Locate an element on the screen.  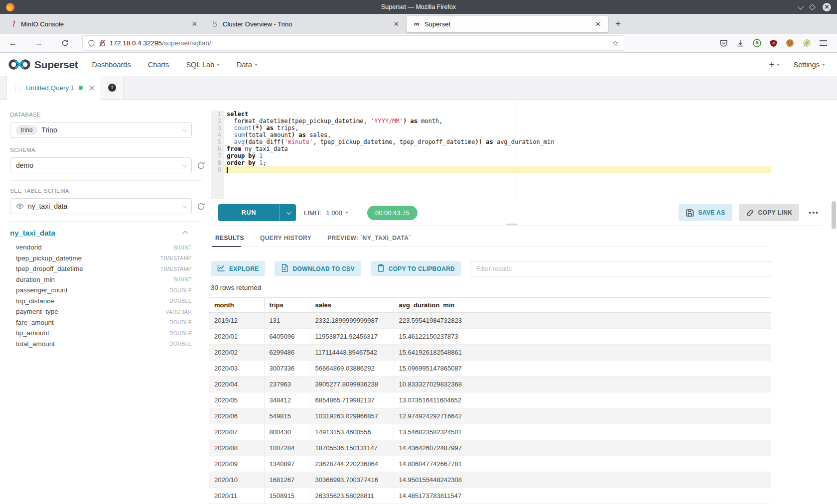
new-item-button: + is located at coordinates (774, 65).